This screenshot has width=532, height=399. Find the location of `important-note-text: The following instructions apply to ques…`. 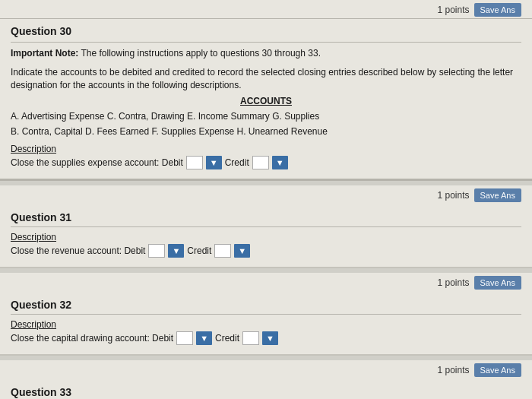

important-note-text: The following instructions apply to ques… is located at coordinates (201, 53).